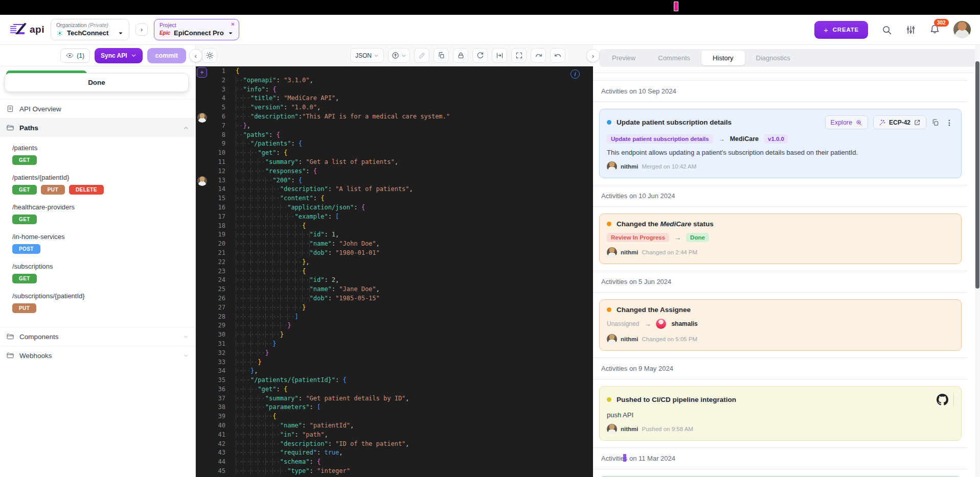 The width and height of the screenshot is (980, 477). I want to click on tab-diagnostics: Diagnostics, so click(773, 58).